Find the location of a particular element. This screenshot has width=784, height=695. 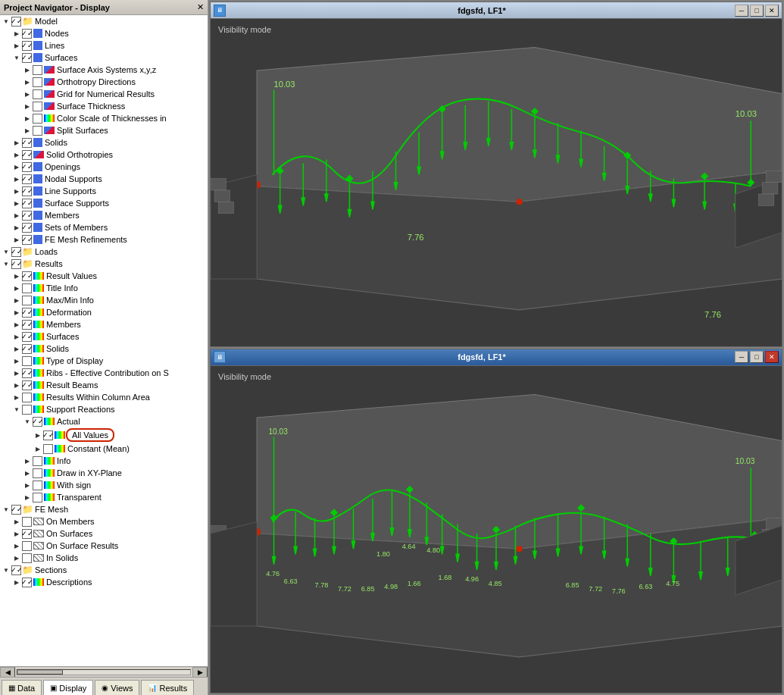

expand-btn-result-beams: ▶ is located at coordinates (17, 385).